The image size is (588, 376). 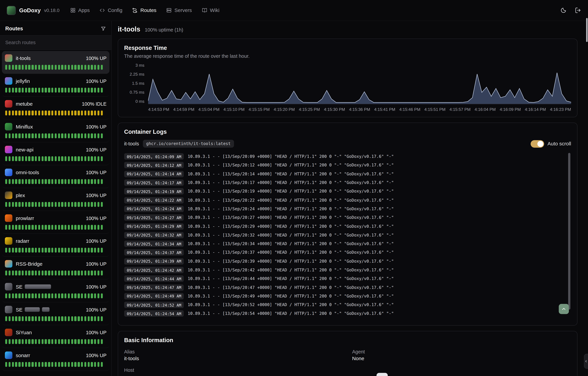 I want to click on uptime-bars, so click(x=56, y=90).